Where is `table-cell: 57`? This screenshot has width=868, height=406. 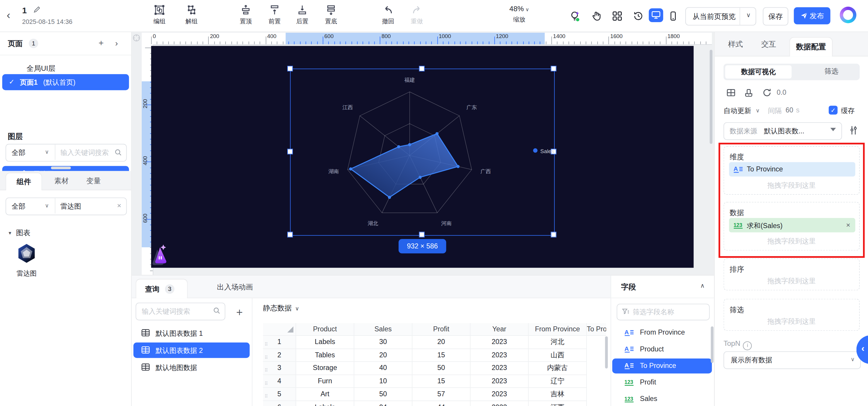 table-cell: 57 is located at coordinates (441, 394).